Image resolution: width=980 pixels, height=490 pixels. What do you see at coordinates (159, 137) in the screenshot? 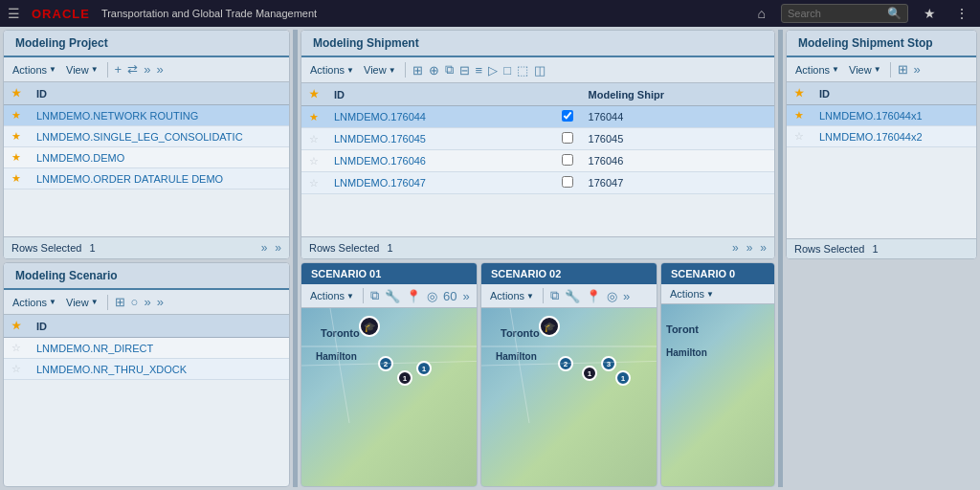
I see `row-id: LNMDEMO.SINGLE_LEG_CONSOLIDATIC` at bounding box center [159, 137].